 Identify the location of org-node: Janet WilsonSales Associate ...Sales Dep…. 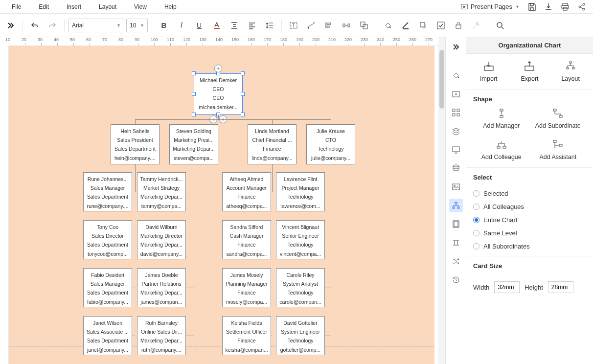
(108, 336).